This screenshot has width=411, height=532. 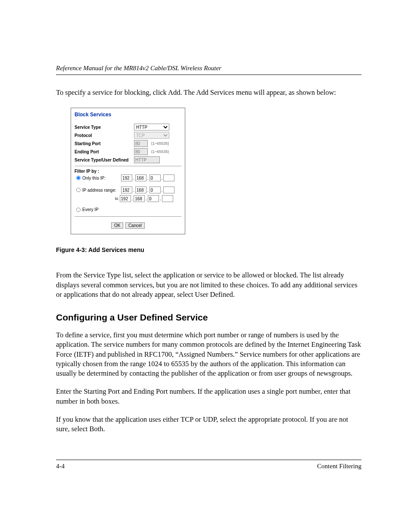 What do you see at coordinates (141, 143) in the screenshot?
I see `input-starting-port` at bounding box center [141, 143].